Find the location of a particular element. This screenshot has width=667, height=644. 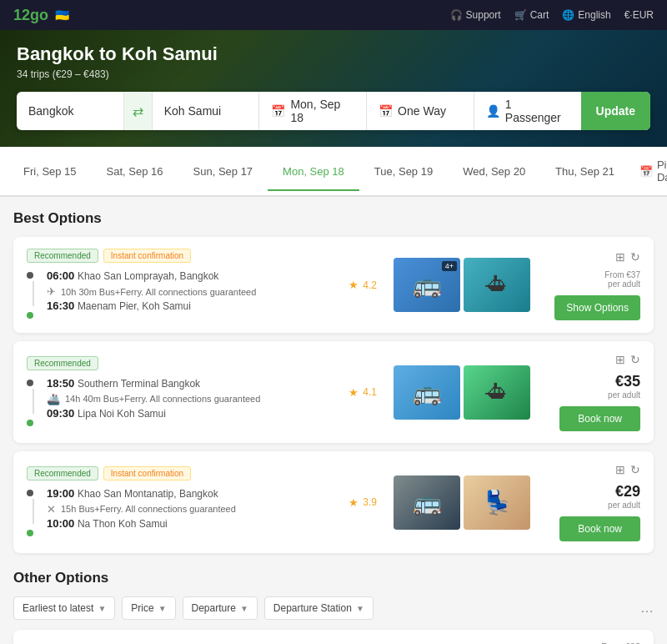

refresh-icon-0: ↻ is located at coordinates (635, 257).